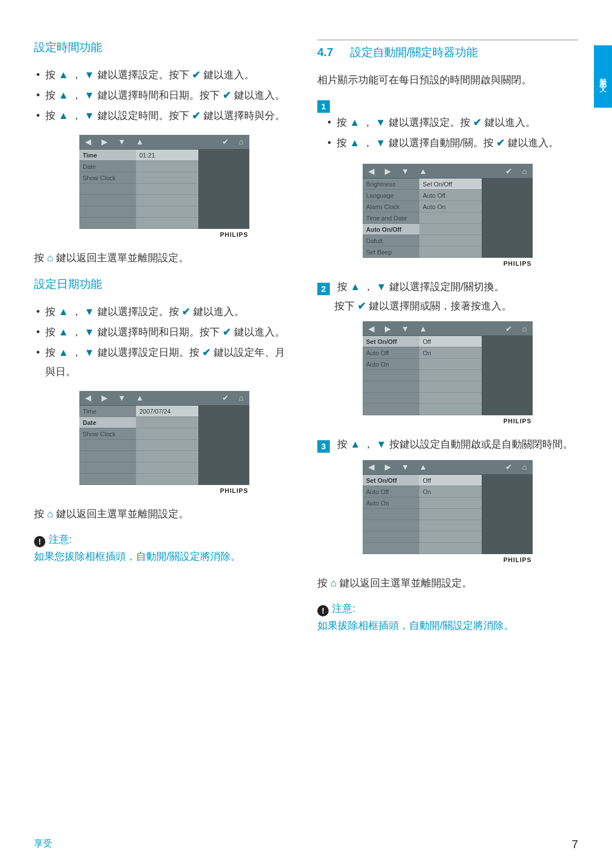 Image resolution: width=612 pixels, height=868 pixels. What do you see at coordinates (167, 445) in the screenshot?
I see `value-column: 2007/07/24` at bounding box center [167, 445].